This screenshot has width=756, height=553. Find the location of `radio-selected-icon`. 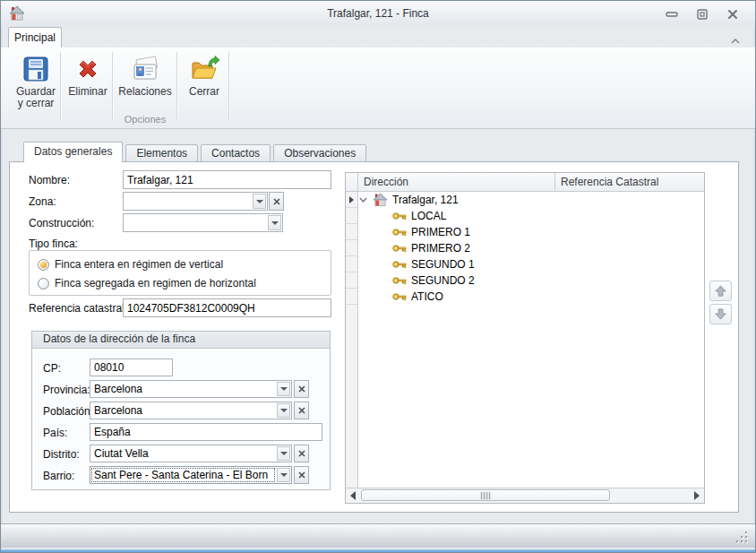

radio-selected-icon is located at coordinates (43, 265).